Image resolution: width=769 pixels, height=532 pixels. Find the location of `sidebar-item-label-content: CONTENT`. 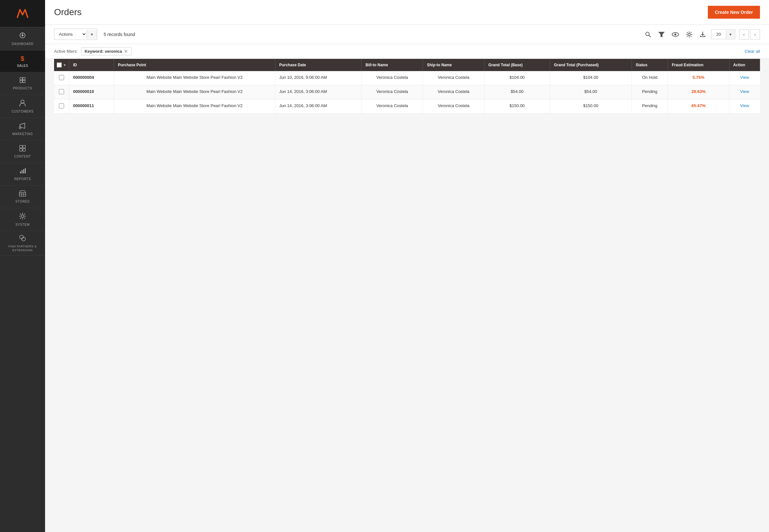

sidebar-item-label-content: CONTENT is located at coordinates (23, 157).